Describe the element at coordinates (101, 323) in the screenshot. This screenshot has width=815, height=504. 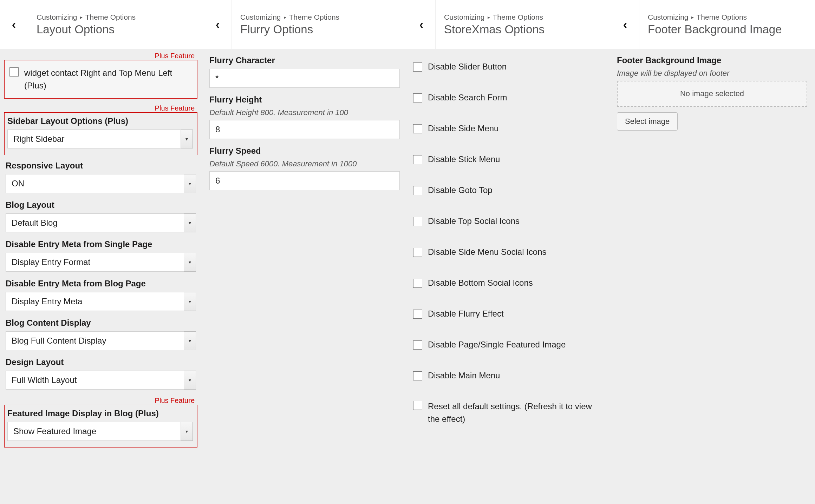
I see `field-label: Blog Content Display` at that location.